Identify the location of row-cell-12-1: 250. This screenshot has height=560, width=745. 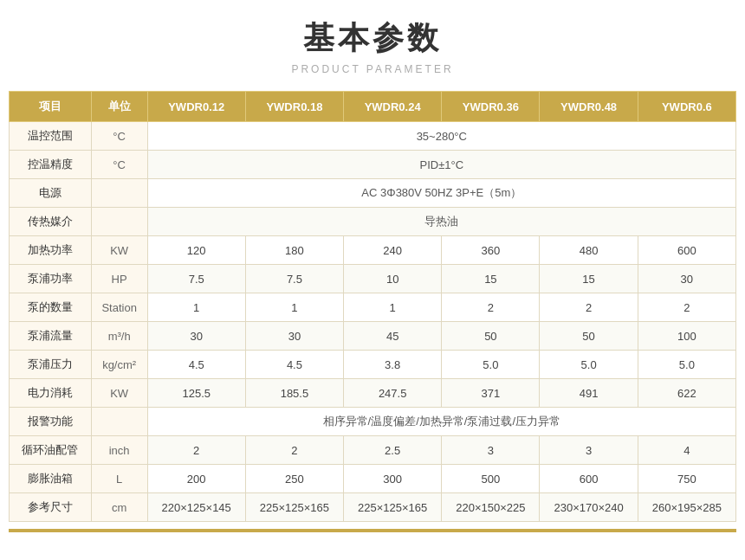
(295, 480).